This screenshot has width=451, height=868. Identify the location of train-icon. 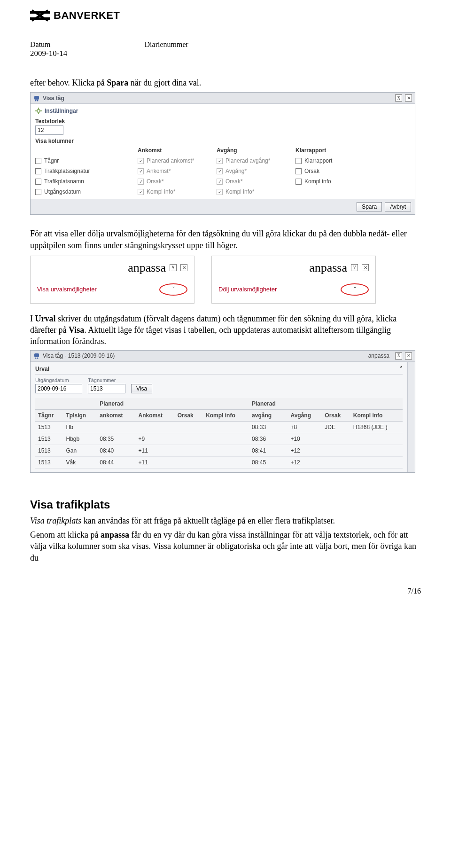
(37, 98).